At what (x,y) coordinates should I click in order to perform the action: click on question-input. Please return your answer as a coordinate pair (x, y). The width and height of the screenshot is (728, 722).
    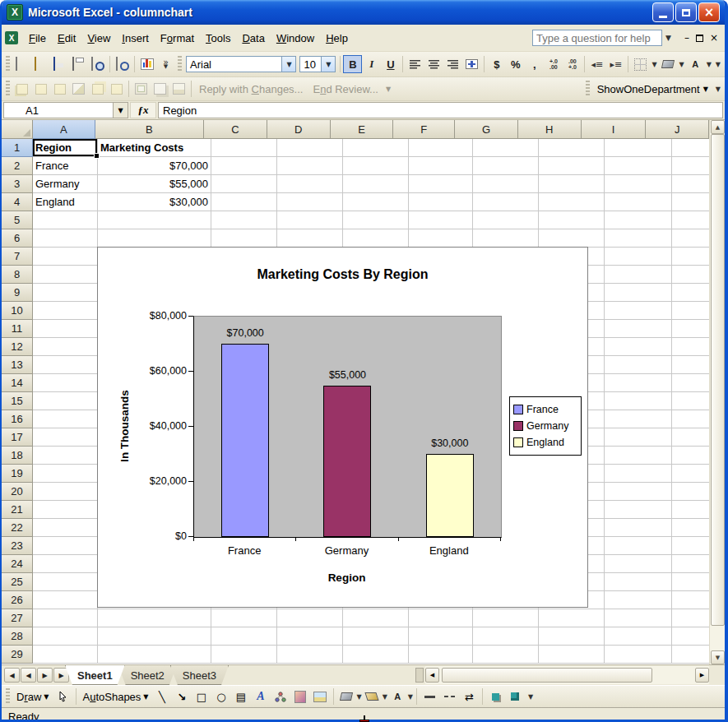
    Looking at the image, I should click on (597, 38).